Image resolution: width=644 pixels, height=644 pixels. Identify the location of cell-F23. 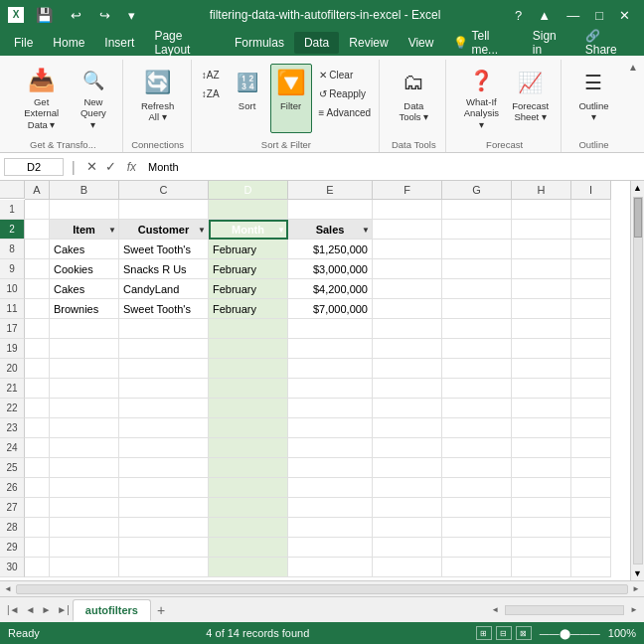
(407, 428).